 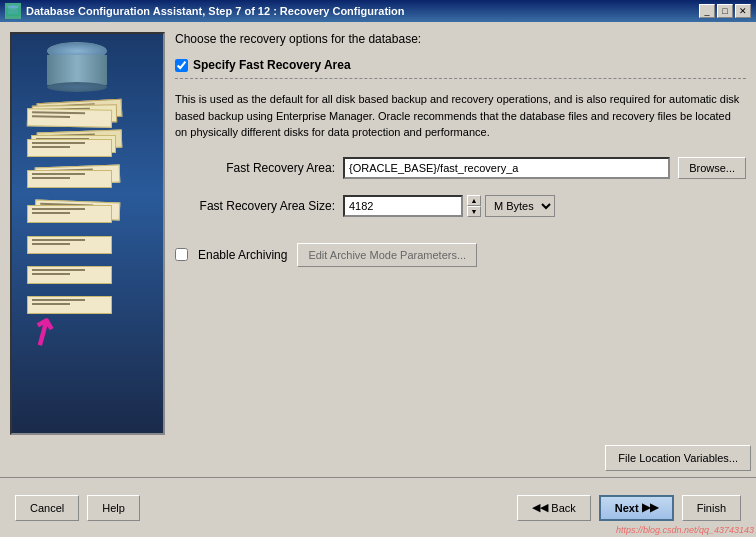 What do you see at coordinates (460, 68) in the screenshot?
I see `fast-recovery-section: Specify Fast Recovery Area` at bounding box center [460, 68].